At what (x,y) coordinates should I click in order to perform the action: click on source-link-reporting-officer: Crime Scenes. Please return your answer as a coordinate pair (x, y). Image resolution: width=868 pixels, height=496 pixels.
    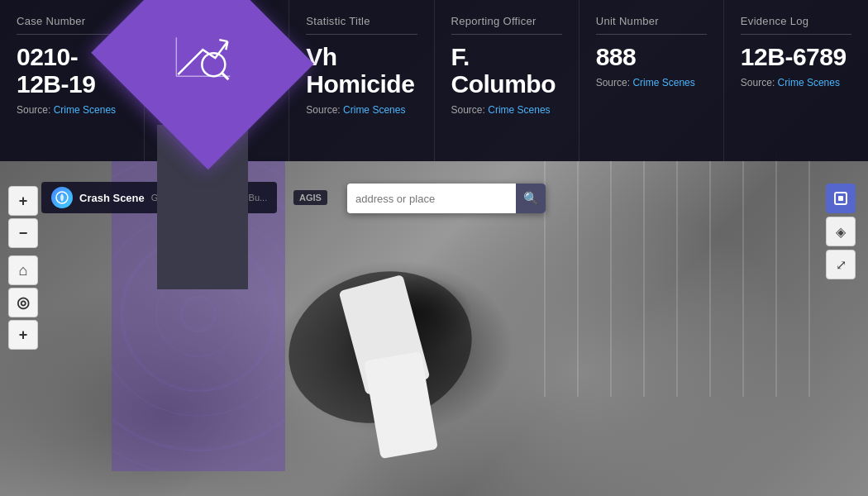
    Looking at the image, I should click on (519, 110).